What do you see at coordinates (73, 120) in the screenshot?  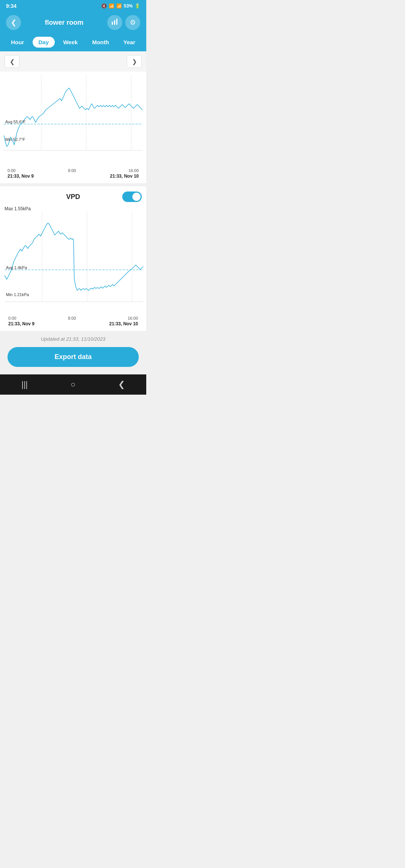 I see `temperature-svg: Avg 55.6°F Min 52.7°F` at bounding box center [73, 120].